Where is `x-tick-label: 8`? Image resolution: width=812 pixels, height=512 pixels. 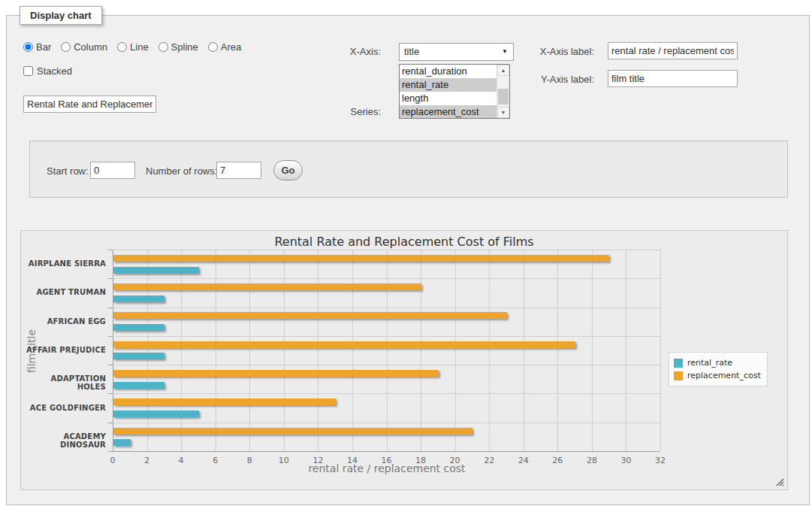 x-tick-label: 8 is located at coordinates (249, 460).